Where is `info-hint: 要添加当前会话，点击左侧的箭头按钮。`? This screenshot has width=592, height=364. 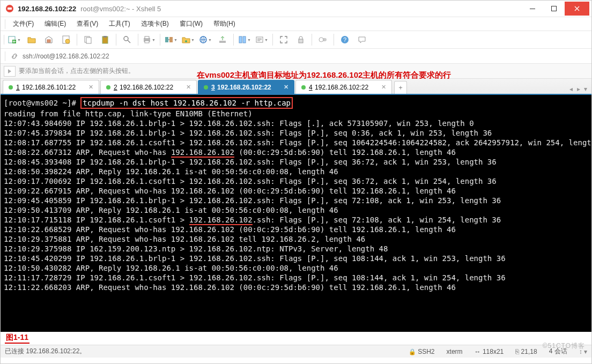 info-hint: 要添加当前会话，点击左侧的箭头按钮。 is located at coordinates (77, 71).